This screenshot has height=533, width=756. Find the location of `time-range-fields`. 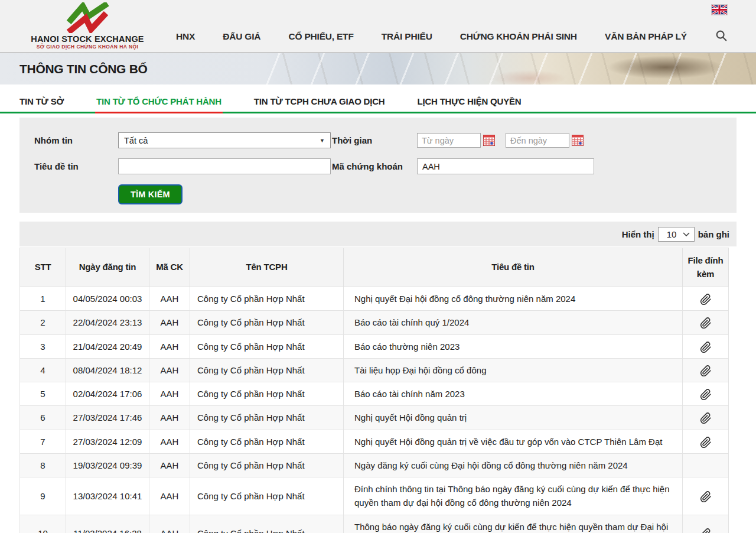

time-range-fields is located at coordinates (572, 141).